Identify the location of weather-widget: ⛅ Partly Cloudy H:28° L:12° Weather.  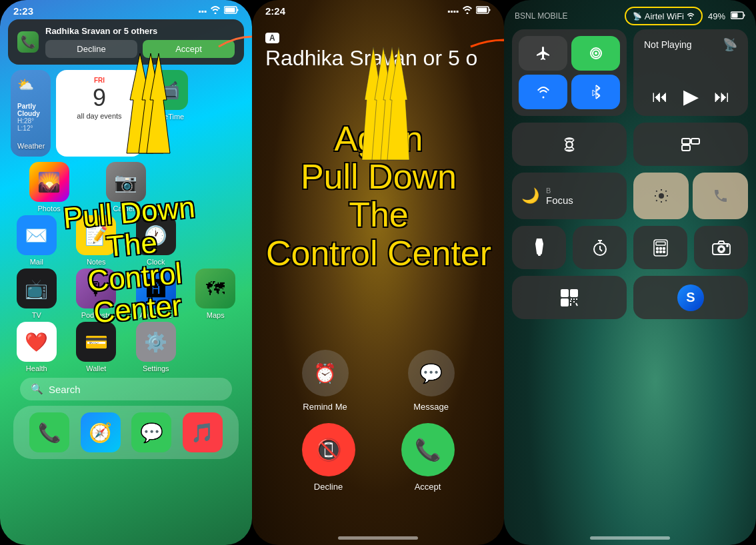
(31, 113).